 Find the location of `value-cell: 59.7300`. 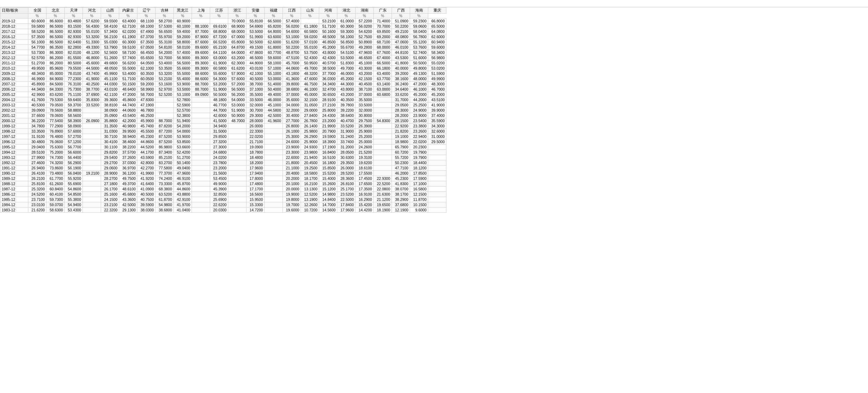

value-cell: 59.7300 is located at coordinates (56, 199).